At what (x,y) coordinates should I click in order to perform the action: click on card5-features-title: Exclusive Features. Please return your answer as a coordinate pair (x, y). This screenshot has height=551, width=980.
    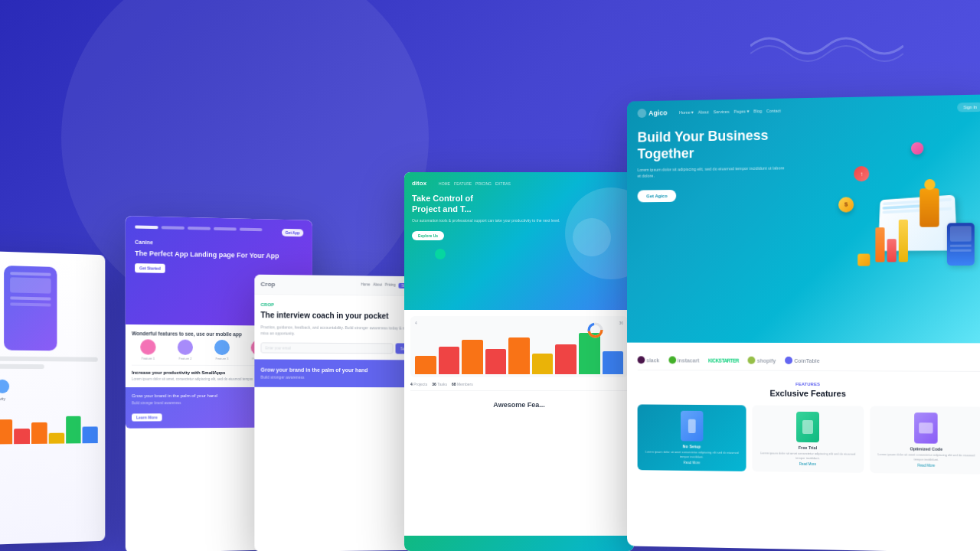
    Looking at the image, I should click on (808, 393).